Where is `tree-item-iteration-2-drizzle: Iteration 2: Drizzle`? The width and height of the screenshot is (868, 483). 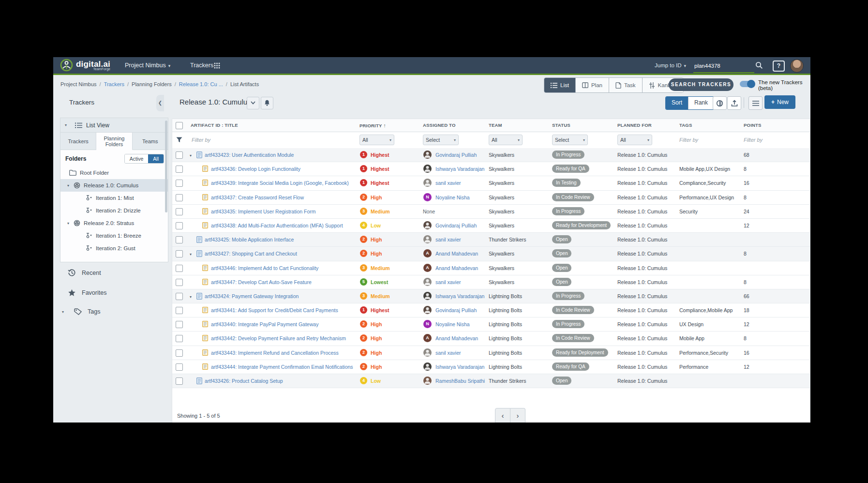
tree-item-iteration-2-drizzle: Iteration 2: Drizzle is located at coordinates (114, 211).